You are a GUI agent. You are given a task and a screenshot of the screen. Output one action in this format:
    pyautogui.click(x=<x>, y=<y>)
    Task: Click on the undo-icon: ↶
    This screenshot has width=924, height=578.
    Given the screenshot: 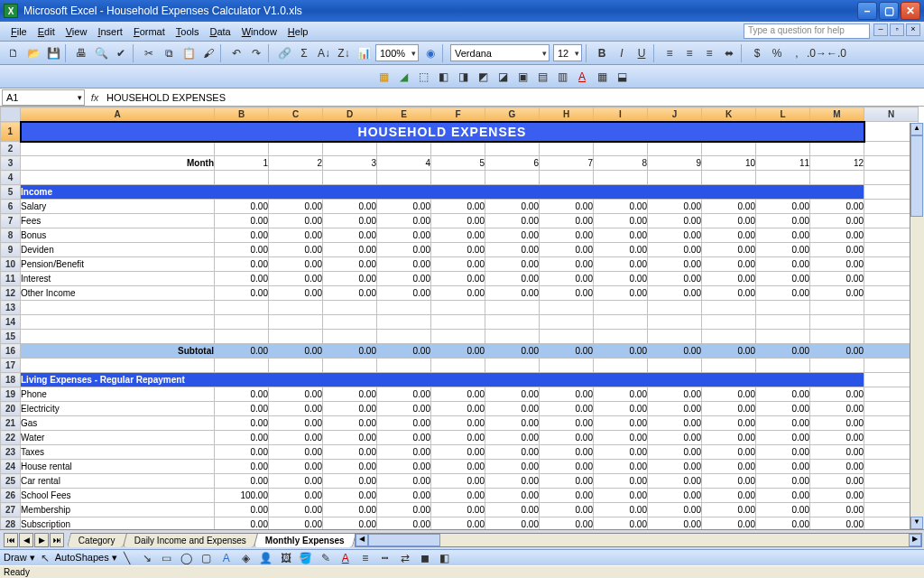 What is the action you would take?
    pyautogui.click(x=236, y=53)
    